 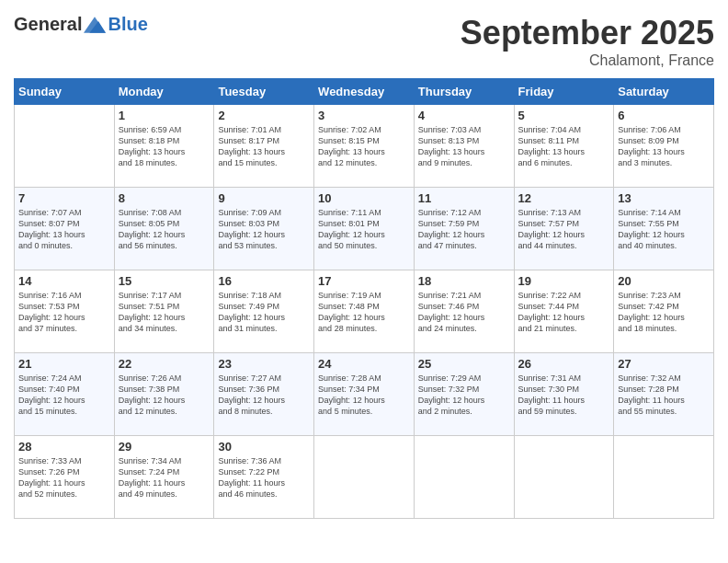 What do you see at coordinates (564, 312) in the screenshot?
I see `calendar-cell: 19Sunrise: 7:22 AM Sunset: 7:44 PM Dayli…` at bounding box center [564, 312].